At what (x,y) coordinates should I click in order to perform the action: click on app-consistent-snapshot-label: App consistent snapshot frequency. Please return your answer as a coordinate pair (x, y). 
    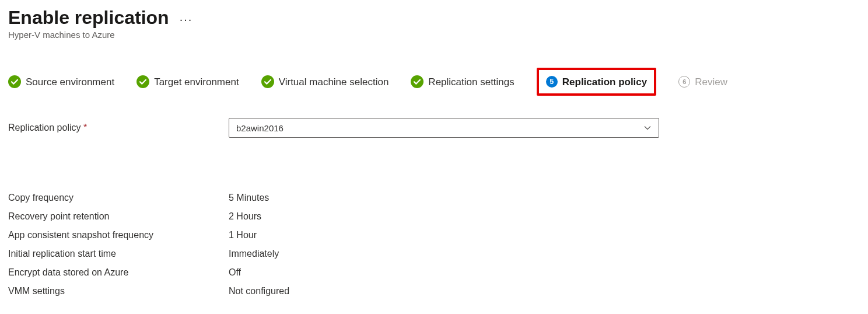
    Looking at the image, I should click on (118, 235).